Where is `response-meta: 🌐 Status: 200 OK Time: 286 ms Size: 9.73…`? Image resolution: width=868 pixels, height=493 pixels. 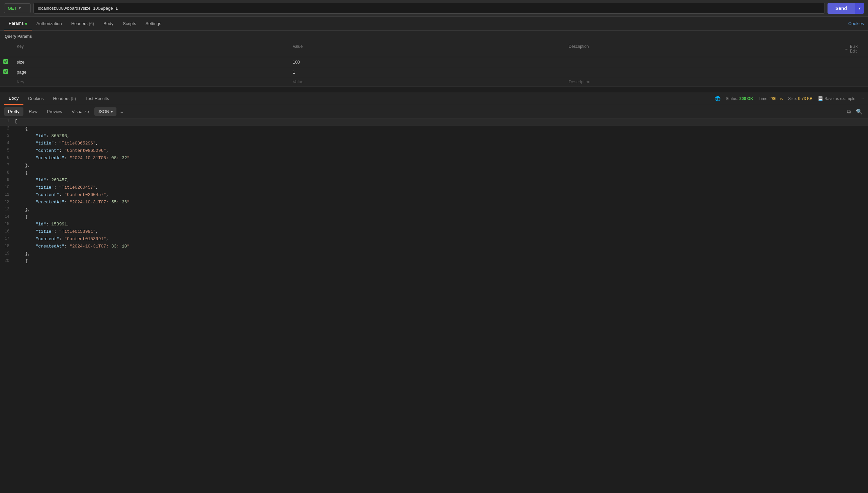
response-meta: 🌐 Status: 200 OK Time: 286 ms Size: 9.73… is located at coordinates (789, 99).